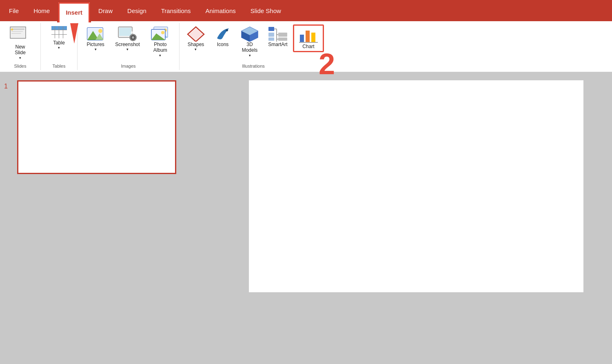 This screenshot has height=364, width=612. I want to click on screenshot-label: Screenshot ▾, so click(127, 46).